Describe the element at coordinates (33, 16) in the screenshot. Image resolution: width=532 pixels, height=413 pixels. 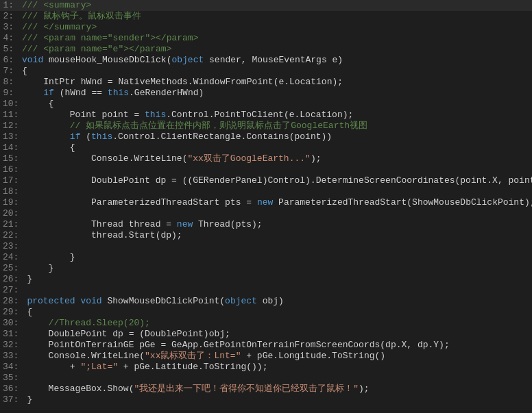
I see `code-token: ///` at that location.